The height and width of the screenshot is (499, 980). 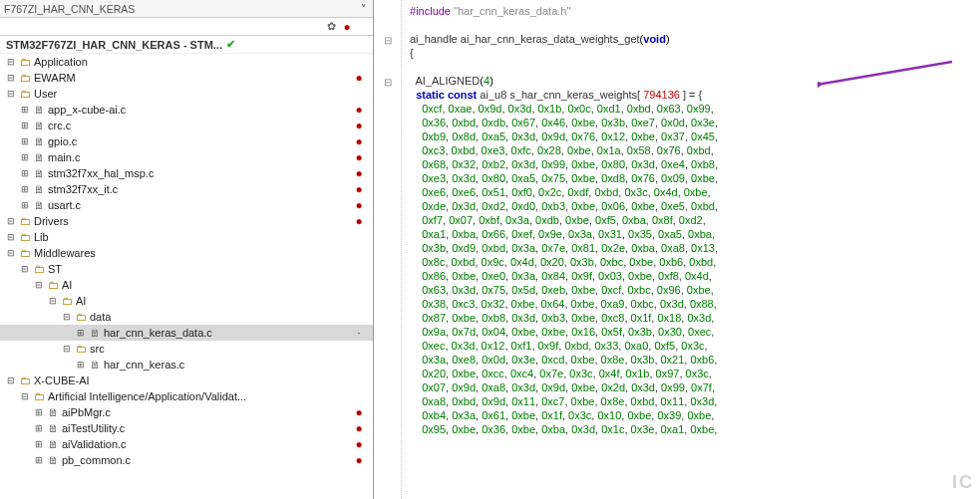 I want to click on breakpoint-header-icon: ●, so click(x=347, y=27).